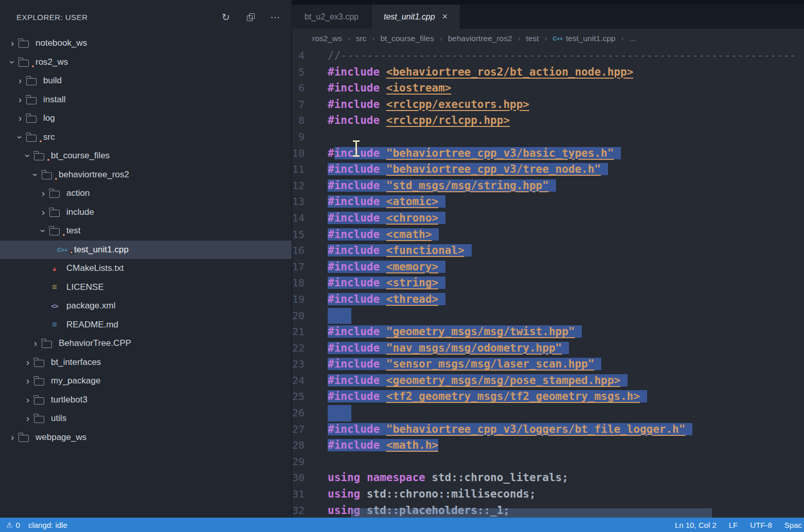 The width and height of the screenshot is (804, 532). What do you see at coordinates (332, 16) in the screenshot?
I see `tab-bt_u2_ex3.cpp: bt_u2_ex3.cpp` at bounding box center [332, 16].